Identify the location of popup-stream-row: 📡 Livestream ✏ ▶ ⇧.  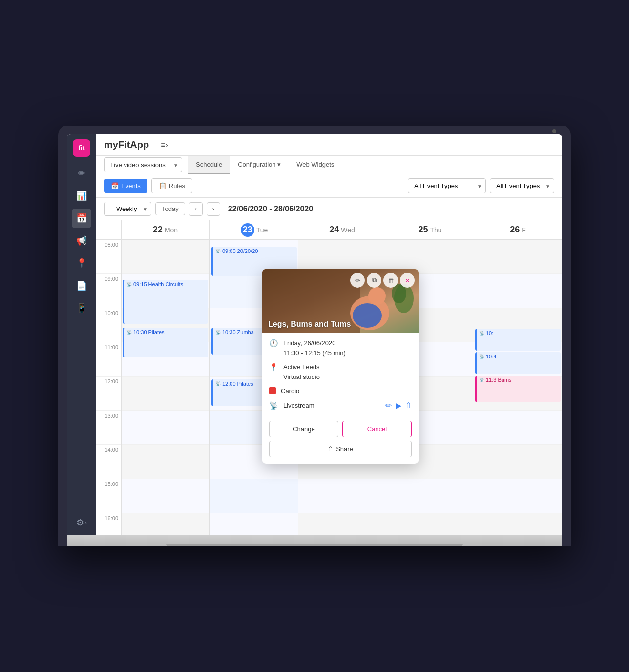
(340, 406).